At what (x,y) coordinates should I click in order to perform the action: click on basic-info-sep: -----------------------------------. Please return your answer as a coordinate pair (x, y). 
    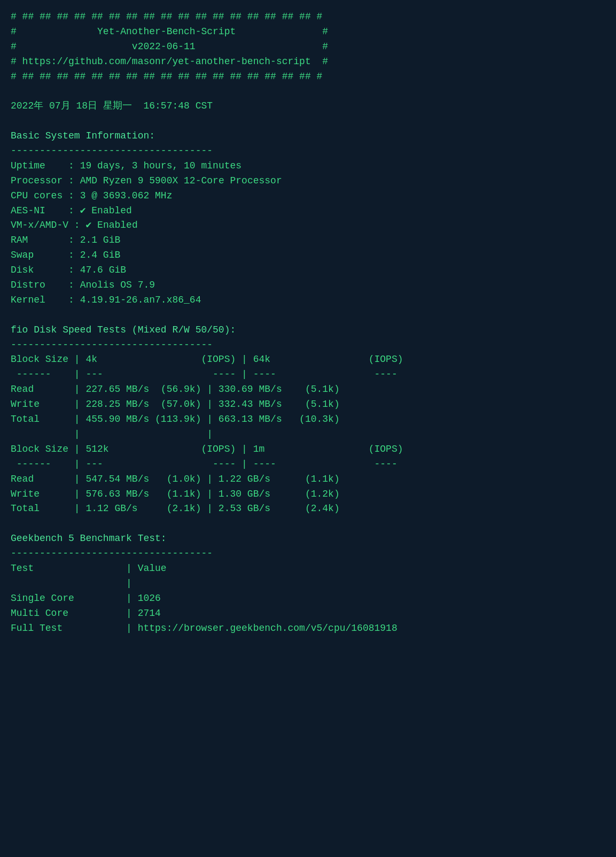
    Looking at the image, I should click on (308, 151).